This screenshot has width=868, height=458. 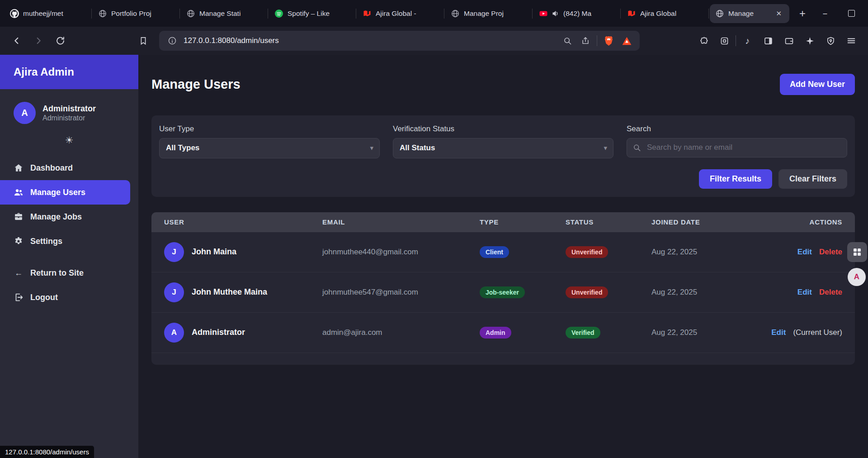 What do you see at coordinates (400, 14) in the screenshot?
I see `tab-ajira-global-1: Ajira Global -` at bounding box center [400, 14].